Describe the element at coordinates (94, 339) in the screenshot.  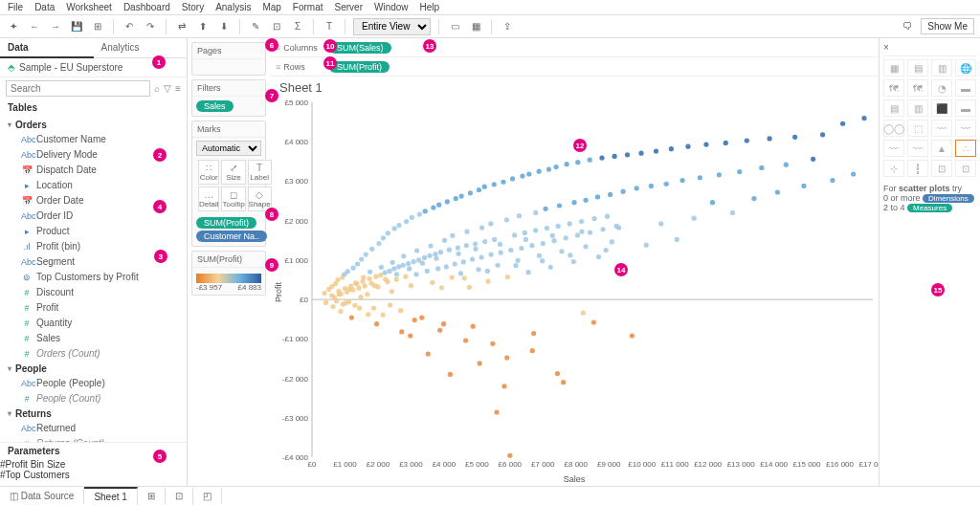
I see `field-sales: #Sales` at that location.